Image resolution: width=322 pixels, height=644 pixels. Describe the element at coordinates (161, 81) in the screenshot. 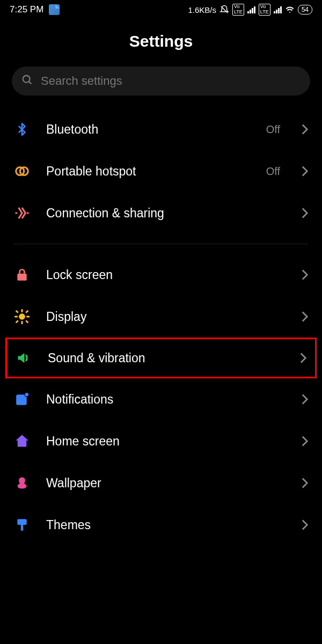

I see `search-input: Search settings` at that location.